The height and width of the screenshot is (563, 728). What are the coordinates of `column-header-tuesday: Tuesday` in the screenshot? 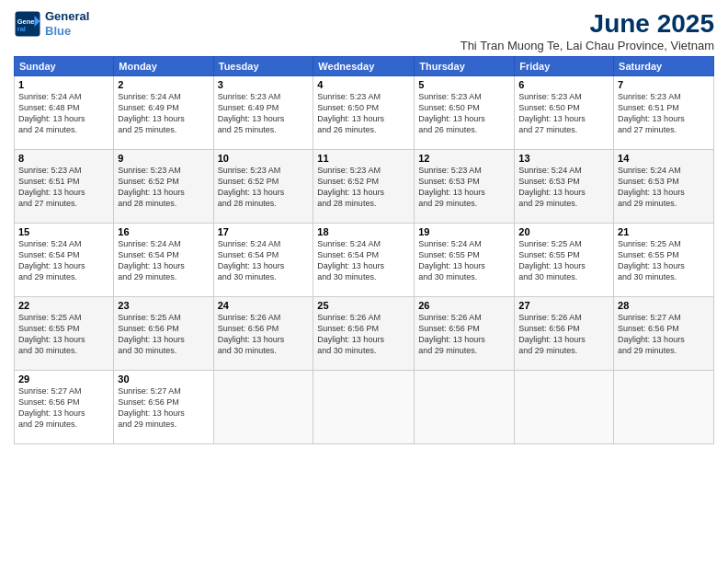 It's located at (263, 66).